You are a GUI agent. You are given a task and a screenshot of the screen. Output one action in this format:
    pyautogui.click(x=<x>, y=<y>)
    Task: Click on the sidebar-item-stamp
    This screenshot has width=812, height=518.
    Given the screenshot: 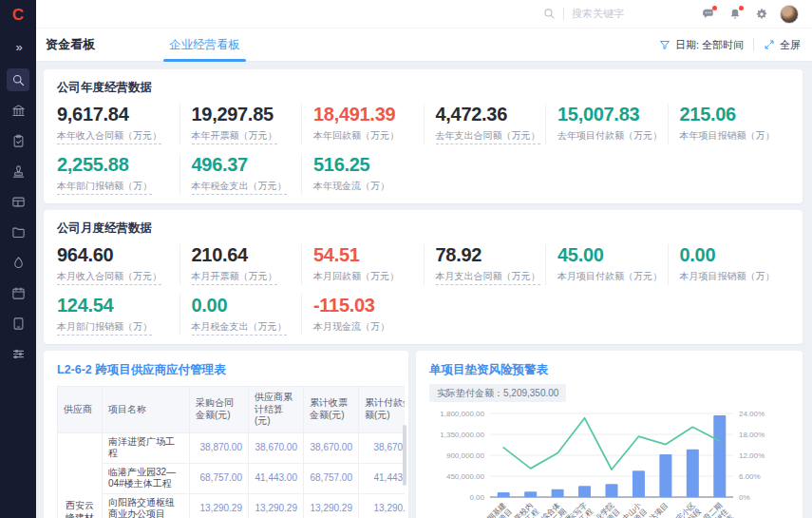 What is the action you would take?
    pyautogui.click(x=18, y=171)
    